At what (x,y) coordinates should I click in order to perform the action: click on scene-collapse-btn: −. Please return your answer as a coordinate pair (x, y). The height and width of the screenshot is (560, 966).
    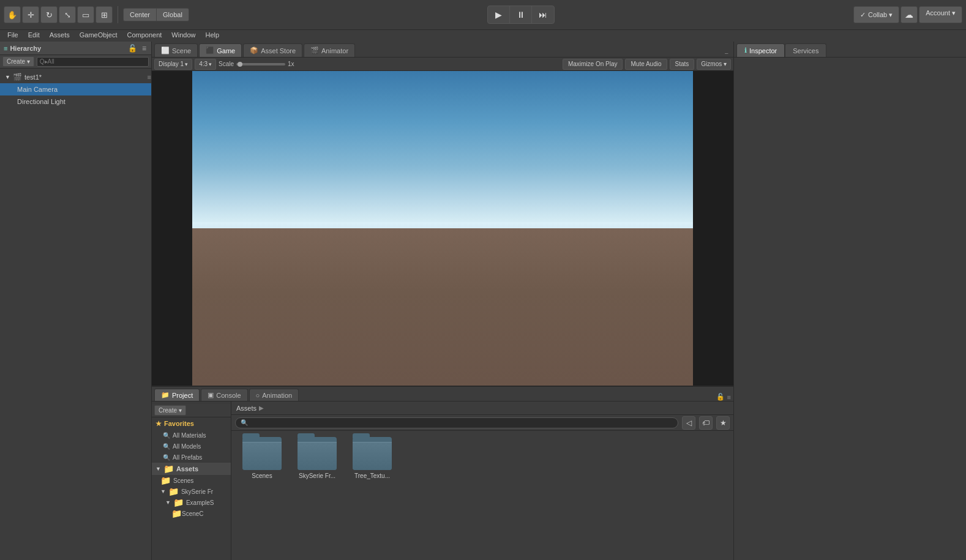
    Looking at the image, I should click on (727, 53).